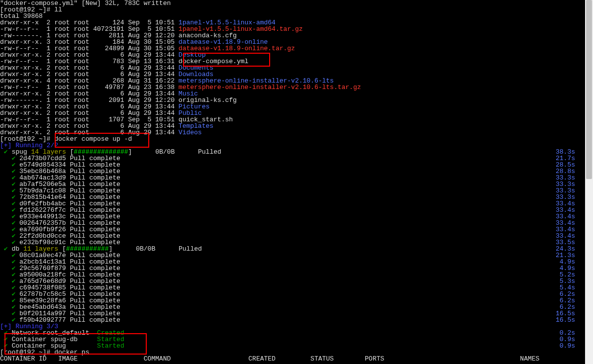 Image resolution: width=593 pixels, height=364 pixels. What do you see at coordinates (293, 346) in the screenshot?
I see `container-row: ✔ Container spug Started0.9s` at bounding box center [293, 346].